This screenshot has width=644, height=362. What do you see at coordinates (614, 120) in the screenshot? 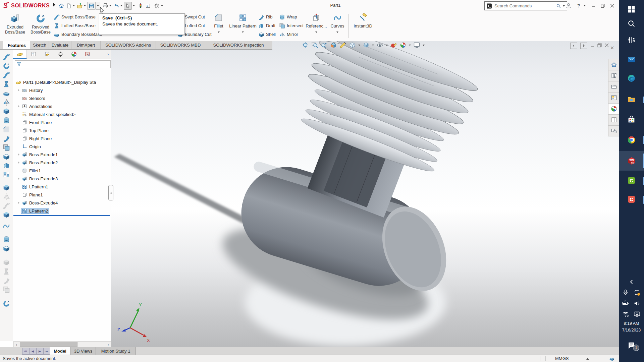
I see `custom-properties-tab` at bounding box center [614, 120].